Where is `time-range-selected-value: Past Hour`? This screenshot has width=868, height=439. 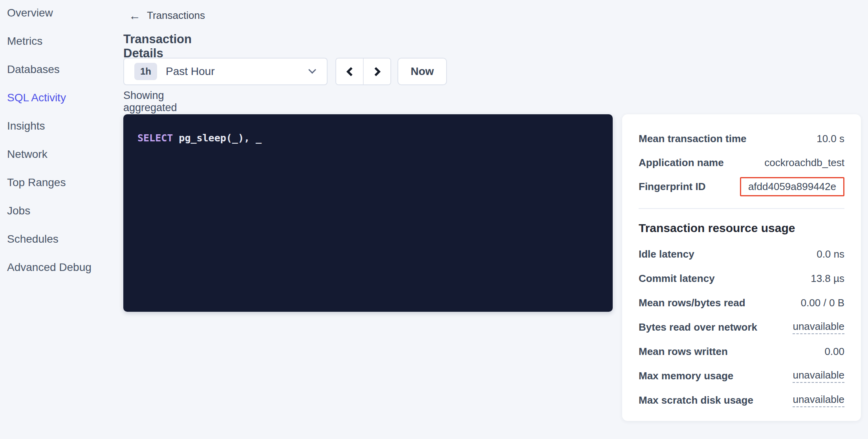
time-range-selected-value: Past Hour is located at coordinates (238, 71).